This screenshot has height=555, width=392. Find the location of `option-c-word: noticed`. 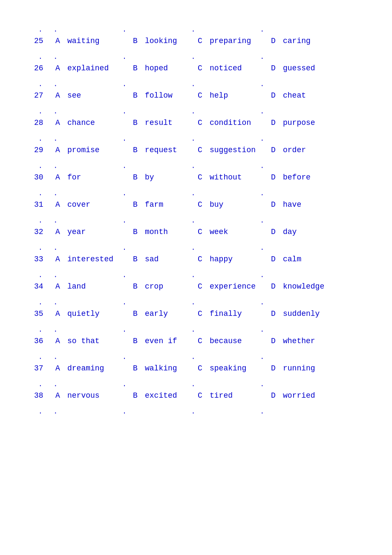

option-c-word: noticed is located at coordinates (237, 68).